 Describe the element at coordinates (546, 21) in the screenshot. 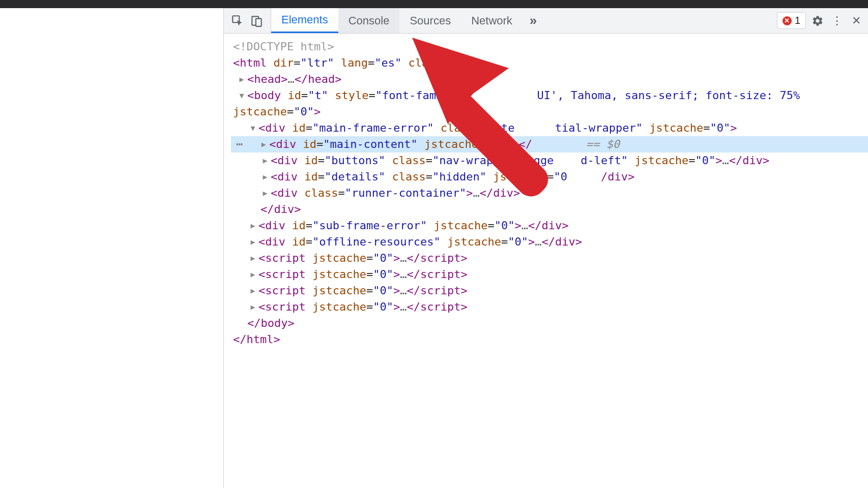

I see `devtools-toolbar: Elements Console Sources Network » ✕ 1 ⋮…` at that location.